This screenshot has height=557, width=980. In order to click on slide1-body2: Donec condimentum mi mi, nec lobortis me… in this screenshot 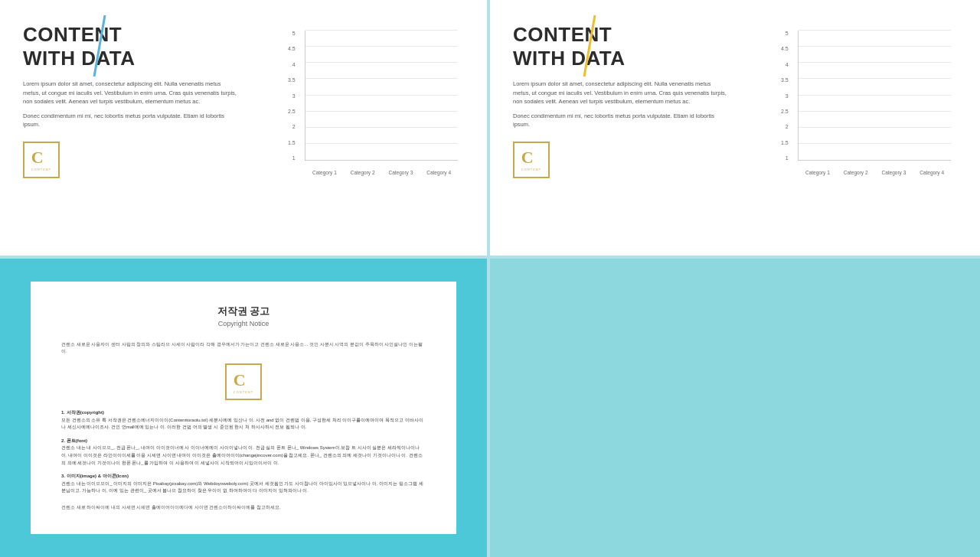, I will do `click(130, 121)`.